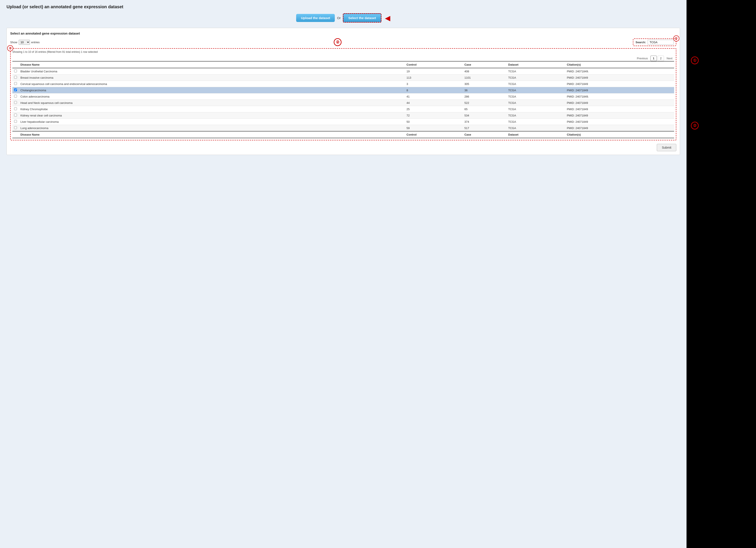 The width and height of the screenshot is (756, 548). I want to click on cell-control: 41, so click(434, 97).